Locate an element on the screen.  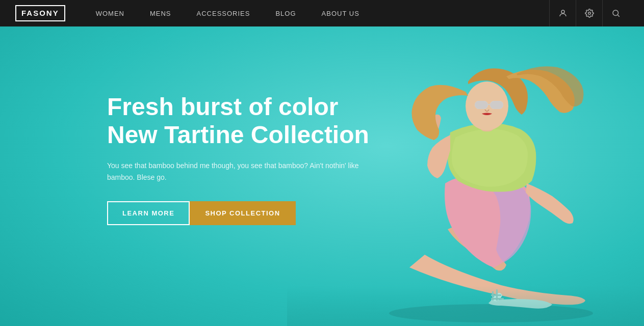
nav-item-accessories: ACCESSORIES is located at coordinates (223, 13).